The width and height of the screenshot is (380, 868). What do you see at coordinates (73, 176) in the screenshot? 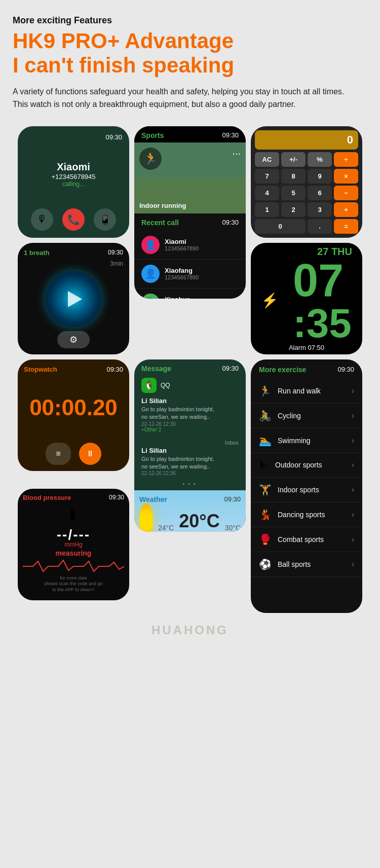
I see `call-number: +12345678945` at bounding box center [73, 176].